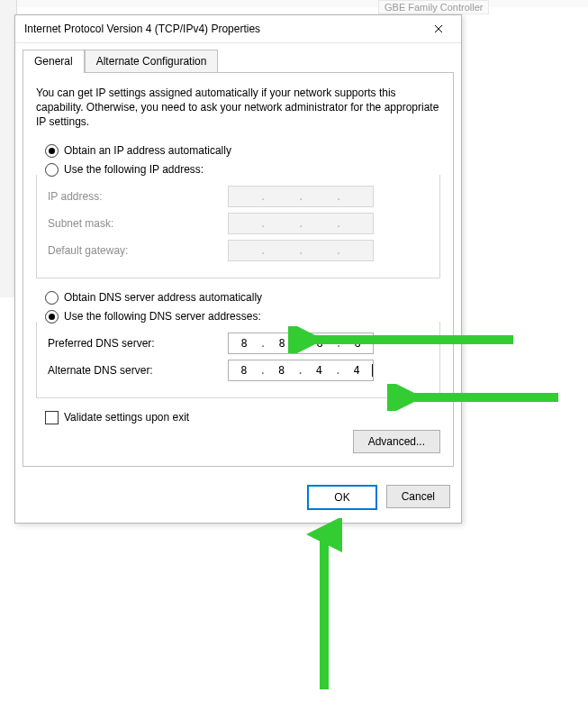  Describe the element at coordinates (301, 196) in the screenshot. I see `ip-address-input: . . .` at that location.